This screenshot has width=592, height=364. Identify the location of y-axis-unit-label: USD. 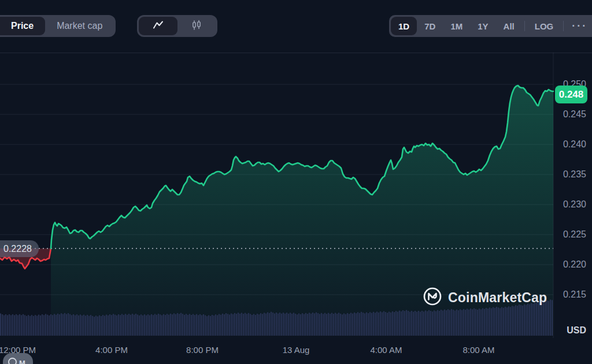
(571, 330).